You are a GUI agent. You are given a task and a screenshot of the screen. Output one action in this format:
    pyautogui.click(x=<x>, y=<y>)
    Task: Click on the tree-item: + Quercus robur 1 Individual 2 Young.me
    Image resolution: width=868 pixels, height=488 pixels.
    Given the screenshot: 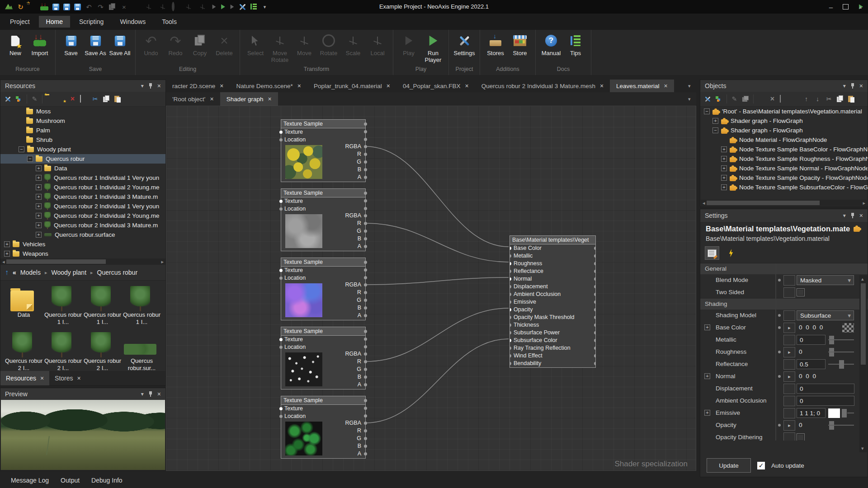 What is the action you would take?
    pyautogui.click(x=83, y=187)
    